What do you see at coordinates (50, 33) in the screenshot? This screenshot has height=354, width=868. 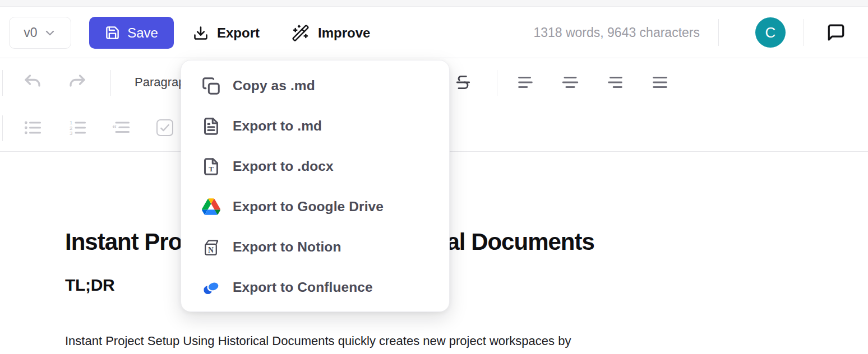 I see `chevron-down-icon` at bounding box center [50, 33].